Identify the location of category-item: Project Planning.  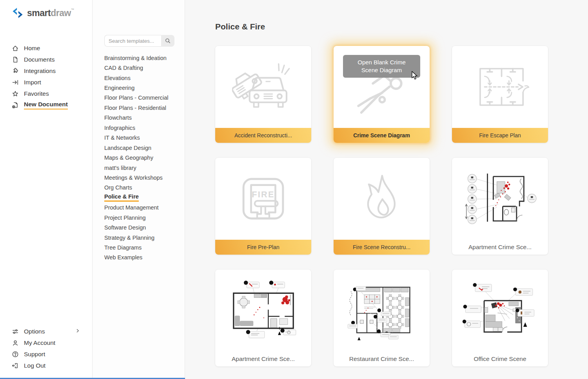
(143, 217).